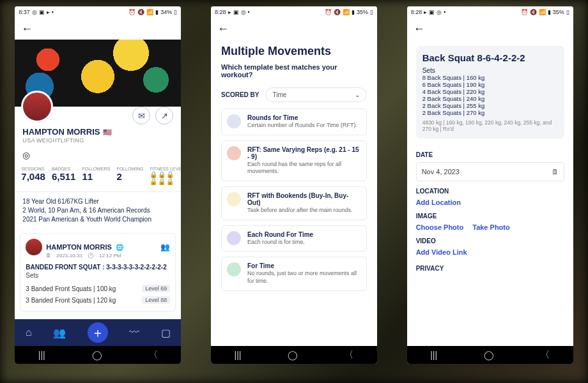  Describe the element at coordinates (141, 116) in the screenshot. I see `message-button: ✉` at that location.